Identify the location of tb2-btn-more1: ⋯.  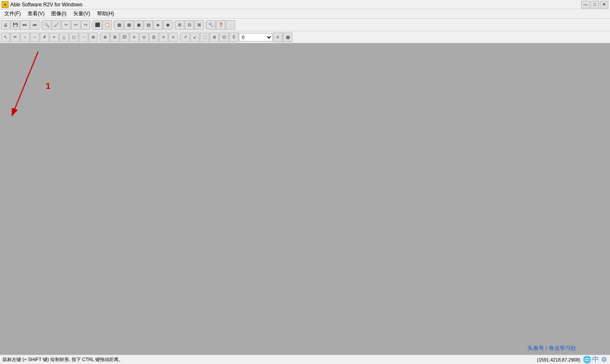
(83, 37).